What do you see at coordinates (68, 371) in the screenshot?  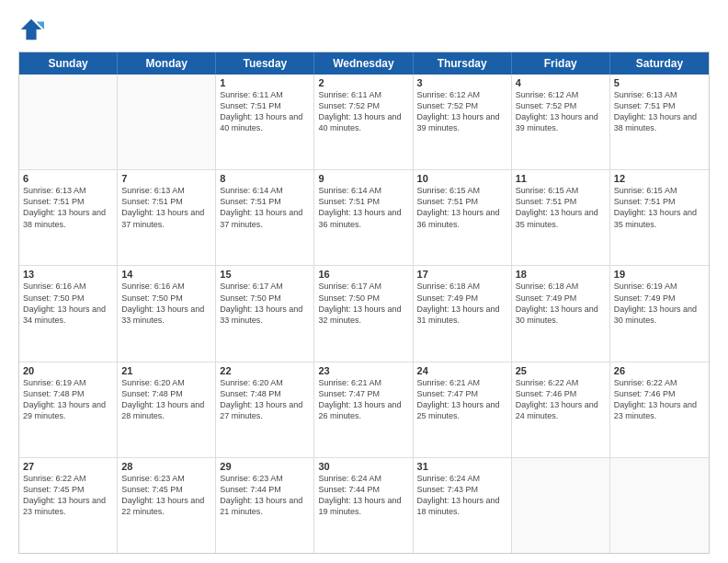 I see `day-number: 20` at bounding box center [68, 371].